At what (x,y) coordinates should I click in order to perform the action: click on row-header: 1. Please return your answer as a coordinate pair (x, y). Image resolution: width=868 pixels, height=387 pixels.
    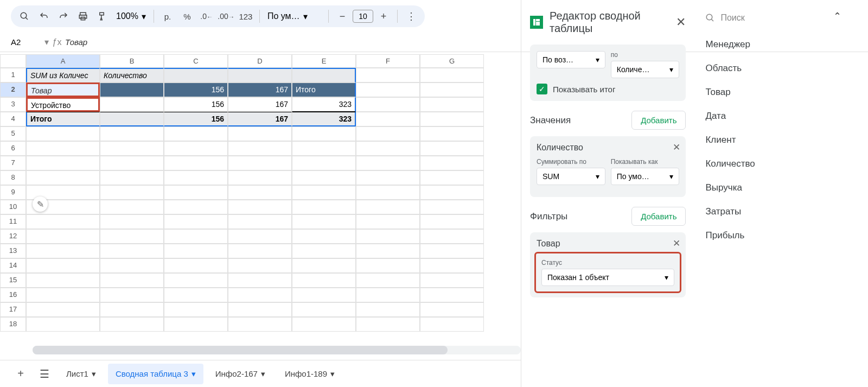
    Looking at the image, I should click on (13, 75).